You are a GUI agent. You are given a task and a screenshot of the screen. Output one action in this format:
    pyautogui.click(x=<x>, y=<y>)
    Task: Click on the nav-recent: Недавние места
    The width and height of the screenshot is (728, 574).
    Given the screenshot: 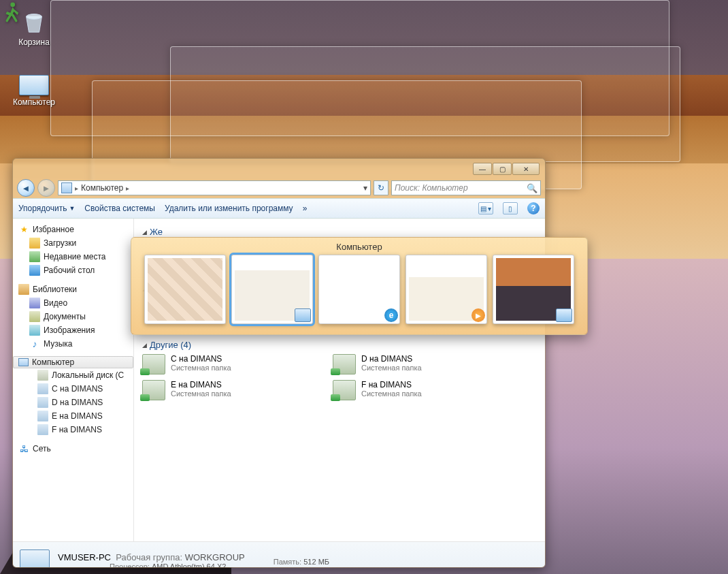 What is the action you would take?
    pyautogui.click(x=73, y=257)
    